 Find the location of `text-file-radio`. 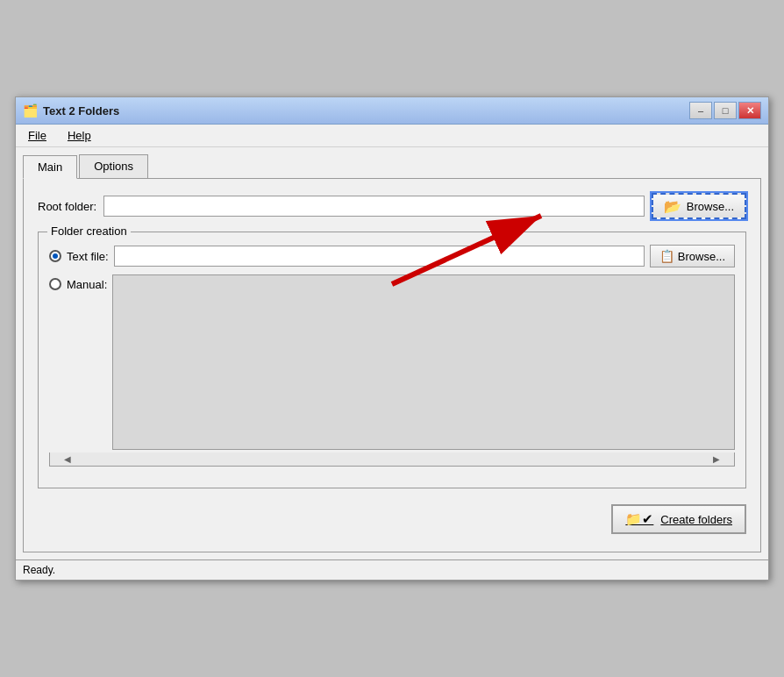

text-file-radio is located at coordinates (55, 256).